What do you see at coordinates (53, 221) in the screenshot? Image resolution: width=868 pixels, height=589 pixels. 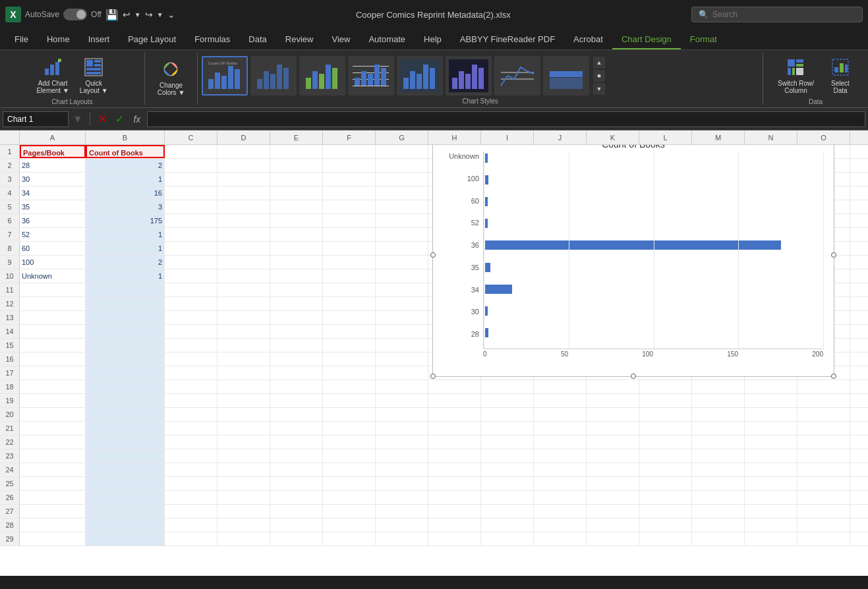 I see `cell-a: 36` at bounding box center [53, 221].